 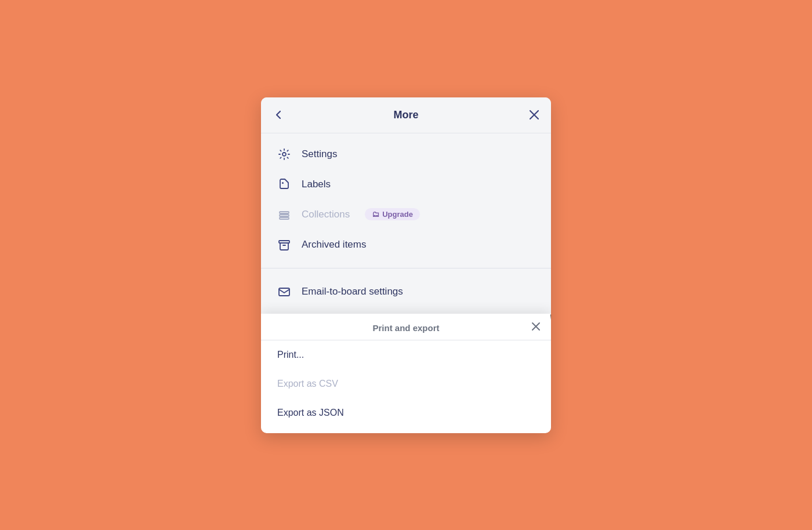 What do you see at coordinates (406, 215) in the screenshot?
I see `menu-item-collections: Collections 🗂 Upgrade` at bounding box center [406, 215].